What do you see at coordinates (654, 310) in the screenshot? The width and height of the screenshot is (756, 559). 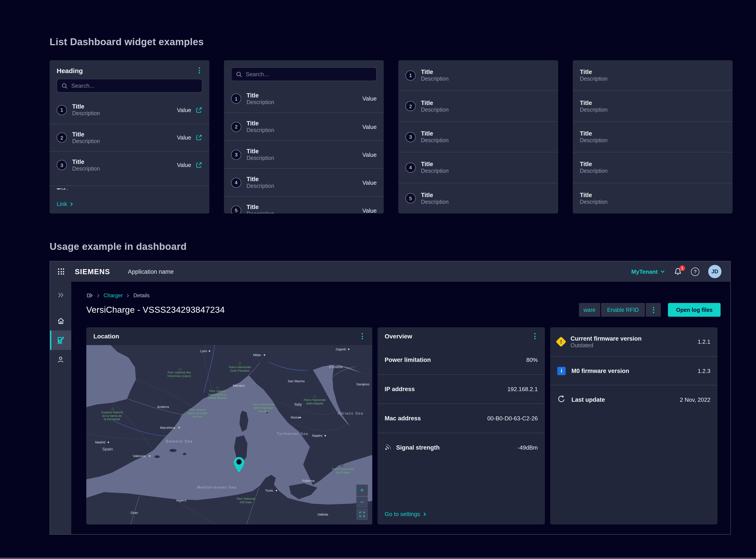 I see `more-actions-kebab-icon` at bounding box center [654, 310].